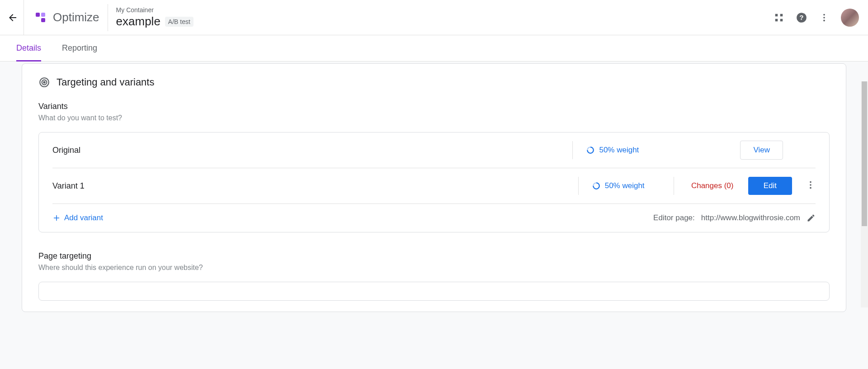  Describe the element at coordinates (44, 82) in the screenshot. I see `target-icon` at that location.